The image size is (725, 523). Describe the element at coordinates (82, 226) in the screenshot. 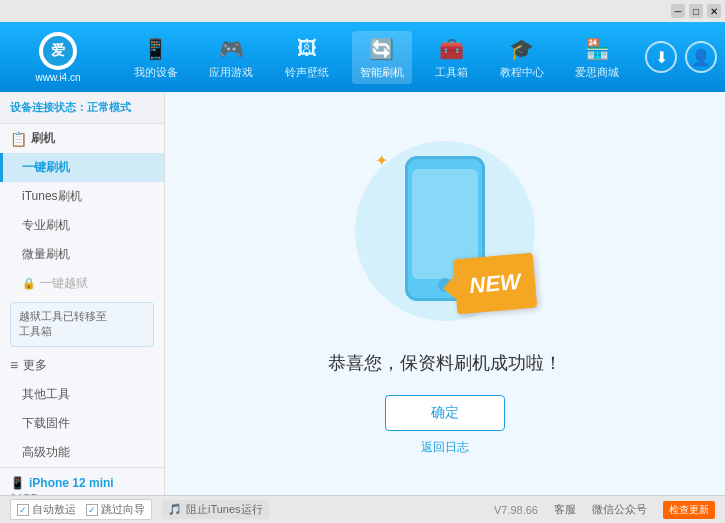

I see `sidebar-item-pro: 专业刷机` at that location.